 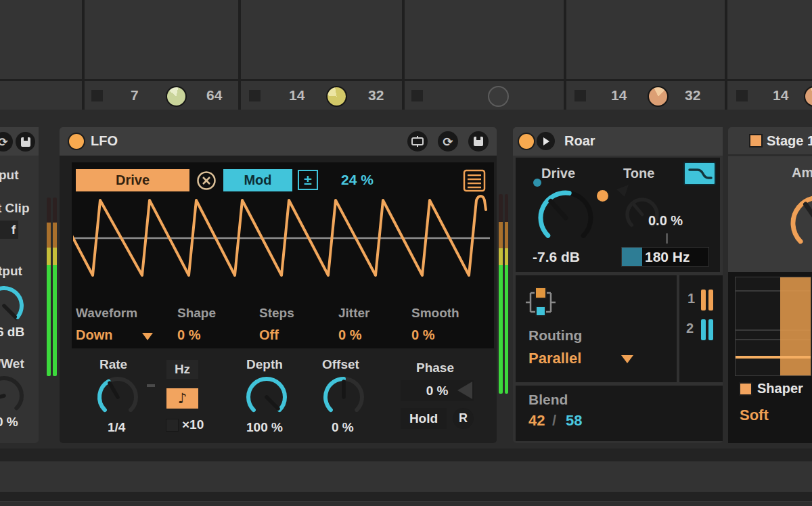 What do you see at coordinates (566, 218) in the screenshot?
I see `roar-drive-knob` at bounding box center [566, 218].